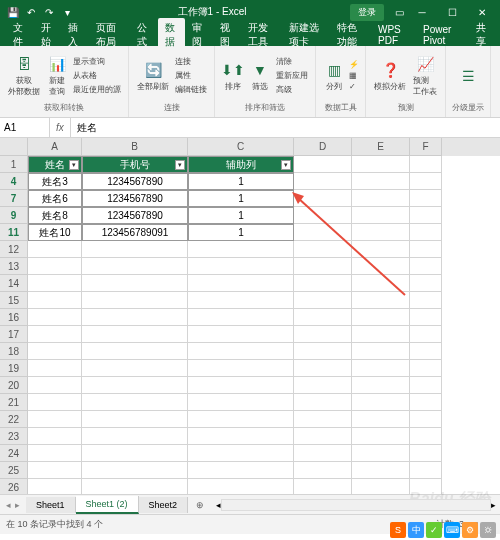 This screenshot has height=540, width=500. I want to click on row-header: 23, so click(14, 436).